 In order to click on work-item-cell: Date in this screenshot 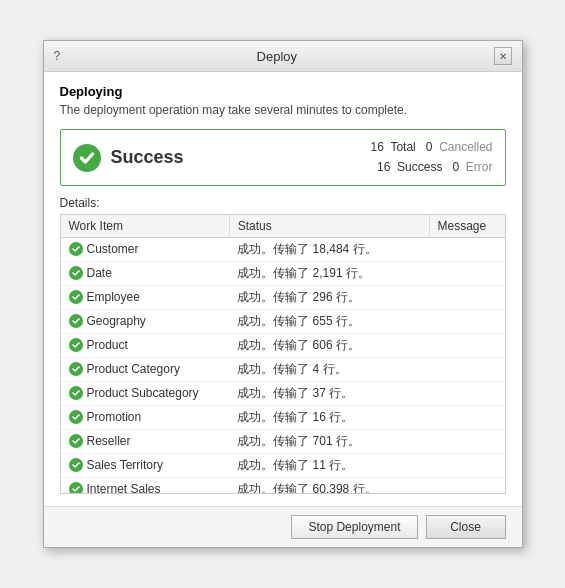, I will do `click(146, 273)`.